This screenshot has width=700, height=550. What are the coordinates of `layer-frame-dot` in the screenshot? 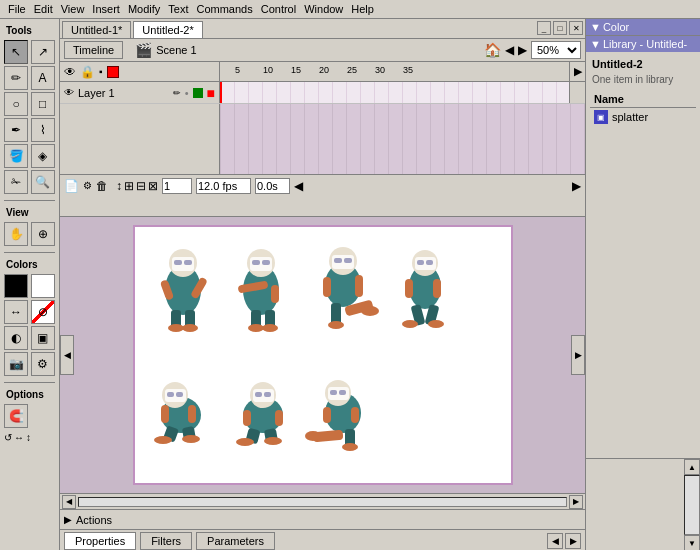 It's located at (198, 93).